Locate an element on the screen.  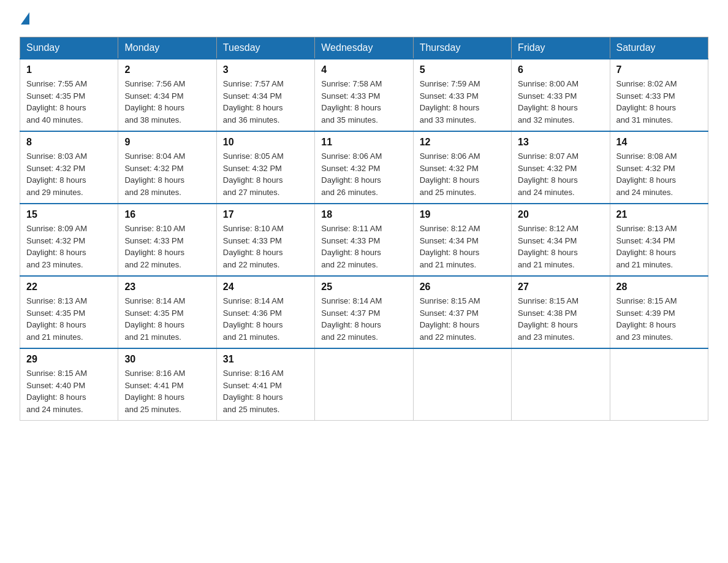
day-number: 20 is located at coordinates (560, 215).